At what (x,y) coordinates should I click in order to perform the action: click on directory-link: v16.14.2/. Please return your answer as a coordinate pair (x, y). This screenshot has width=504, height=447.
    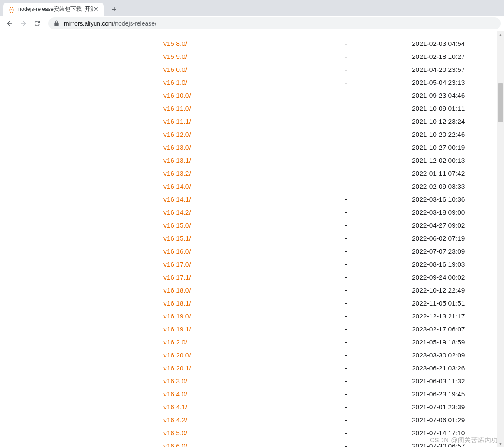
    Looking at the image, I should click on (177, 212).